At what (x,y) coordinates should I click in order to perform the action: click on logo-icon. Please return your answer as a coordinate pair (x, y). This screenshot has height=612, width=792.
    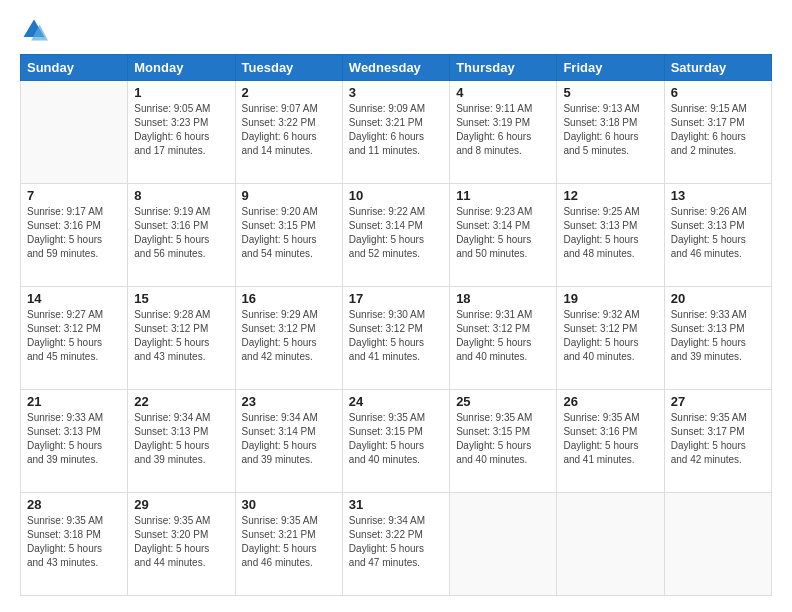
    Looking at the image, I should click on (34, 30).